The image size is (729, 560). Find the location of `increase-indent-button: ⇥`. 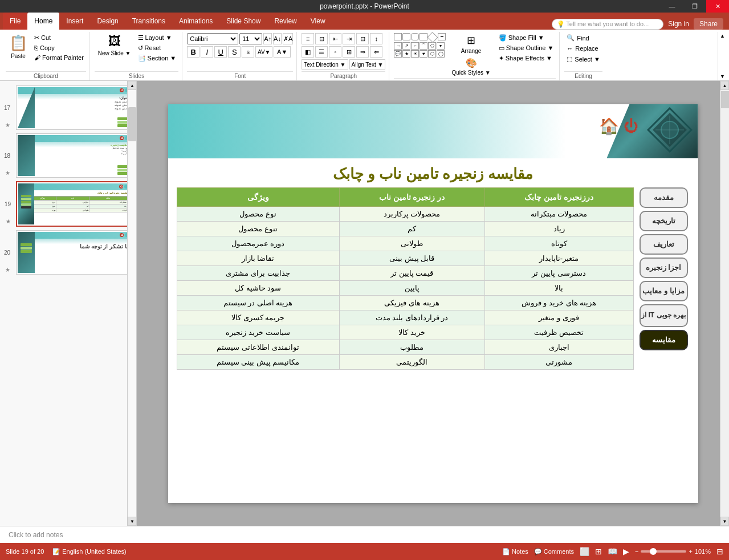

increase-indent-button: ⇥ is located at coordinates (349, 39).